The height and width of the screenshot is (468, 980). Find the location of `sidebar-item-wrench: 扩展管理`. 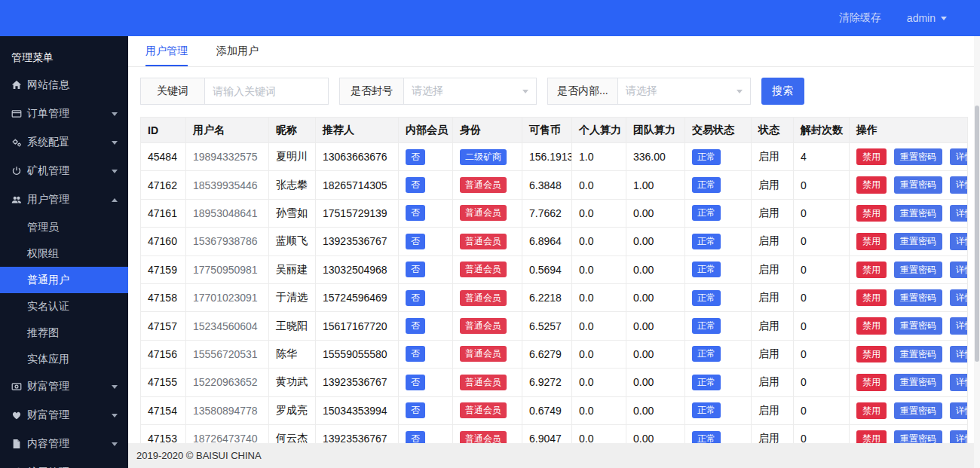

sidebar-item-wrench: 扩展管理 is located at coordinates (64, 463).